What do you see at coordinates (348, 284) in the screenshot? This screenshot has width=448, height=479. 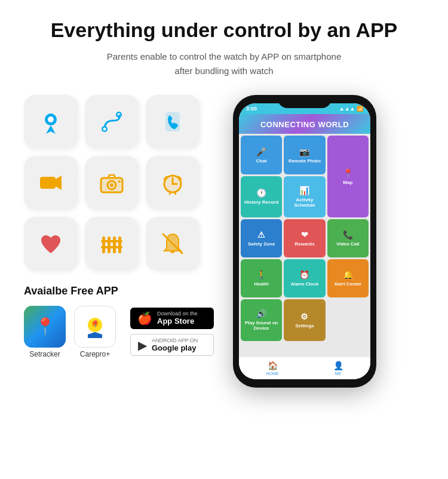 I see `alert-label: Alert Center` at bounding box center [348, 284].